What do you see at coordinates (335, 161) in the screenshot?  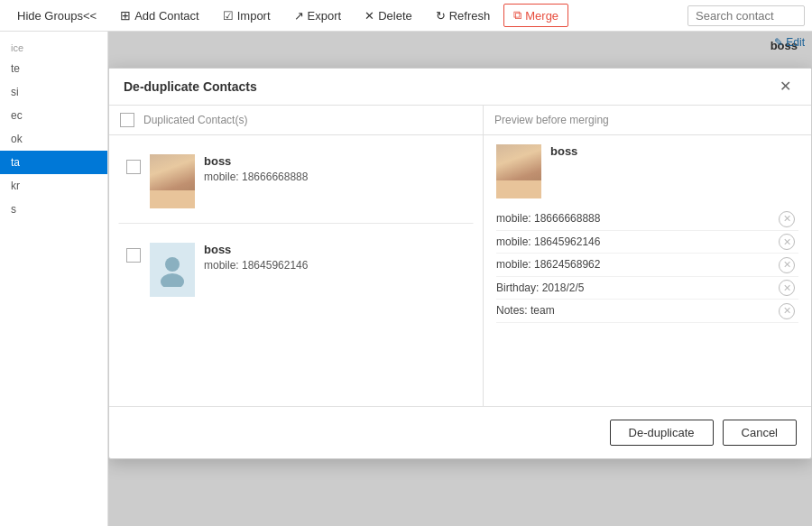 I see `contact-1-name: boss` at bounding box center [335, 161].